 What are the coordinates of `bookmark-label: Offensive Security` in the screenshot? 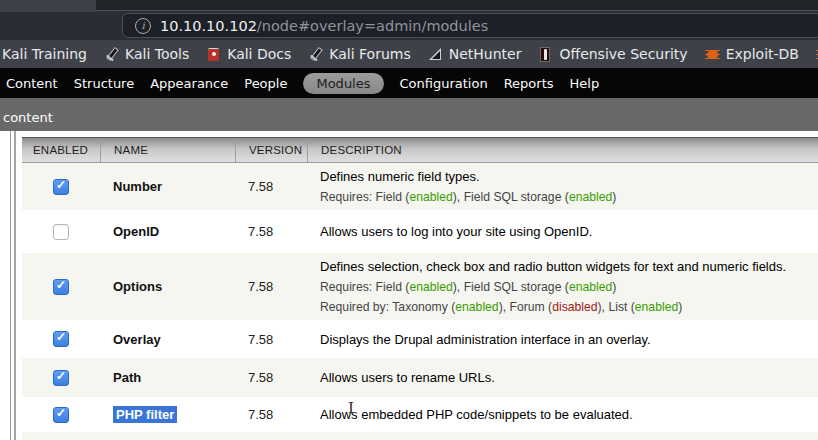 It's located at (623, 54).